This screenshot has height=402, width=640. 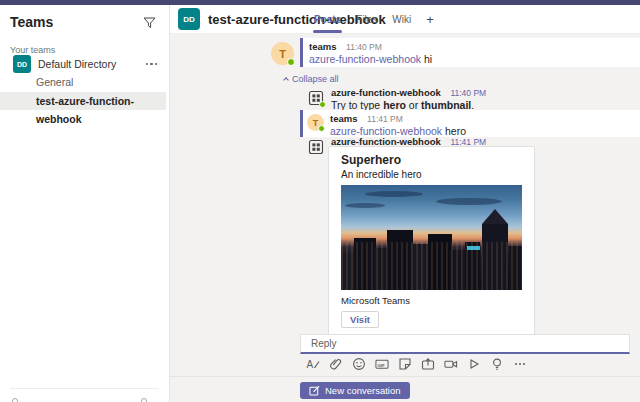 I want to click on tab-posts: Posts, so click(x=328, y=20).